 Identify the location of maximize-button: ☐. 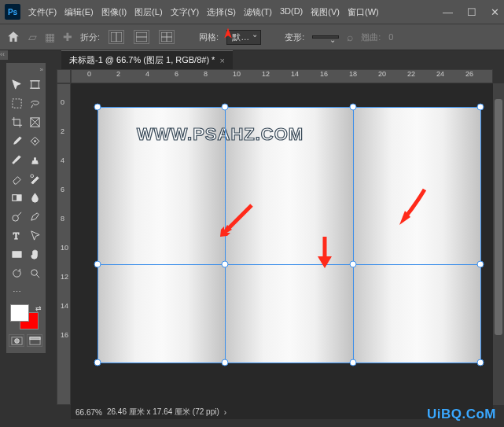
(472, 13).